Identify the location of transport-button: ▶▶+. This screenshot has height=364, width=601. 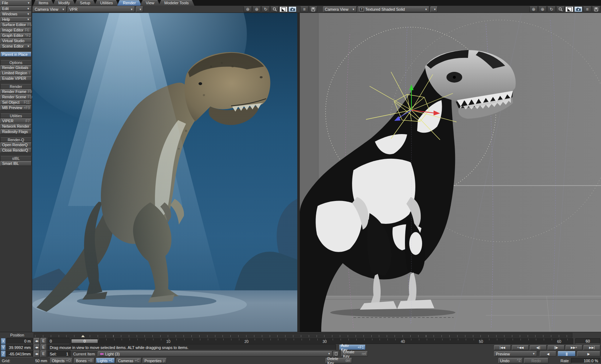
(574, 348).